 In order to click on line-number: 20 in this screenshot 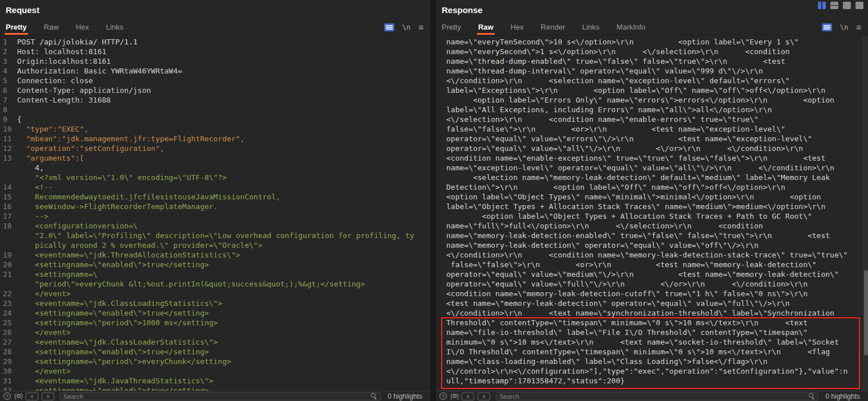, I will do `click(9, 264)`.